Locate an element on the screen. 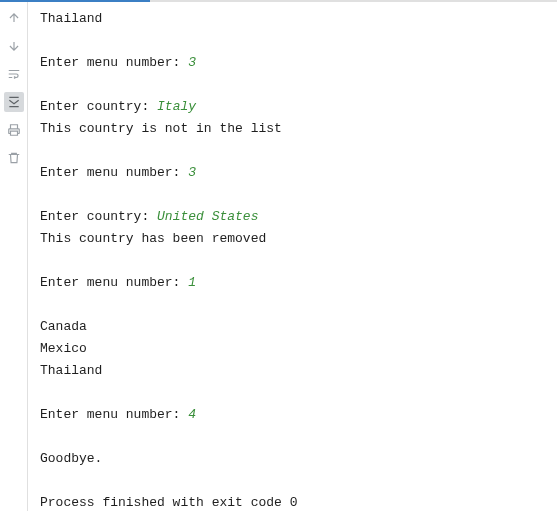 This screenshot has height=511, width=557. console-line: Goodbye. is located at coordinates (294, 459).